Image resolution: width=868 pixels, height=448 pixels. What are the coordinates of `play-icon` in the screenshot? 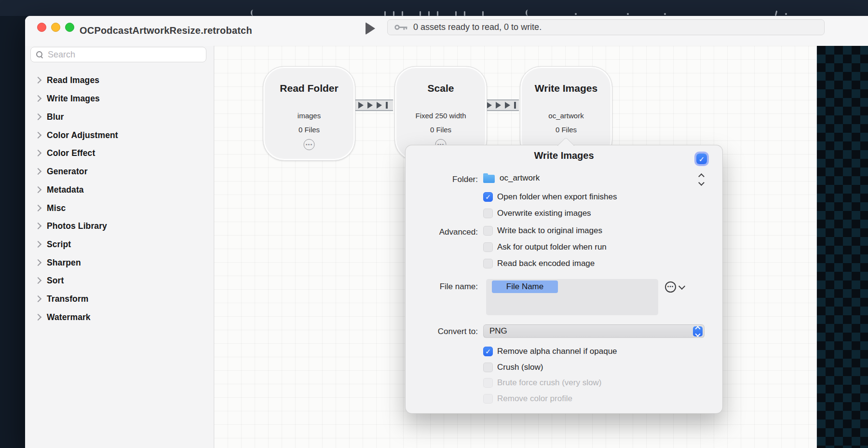 It's located at (370, 28).